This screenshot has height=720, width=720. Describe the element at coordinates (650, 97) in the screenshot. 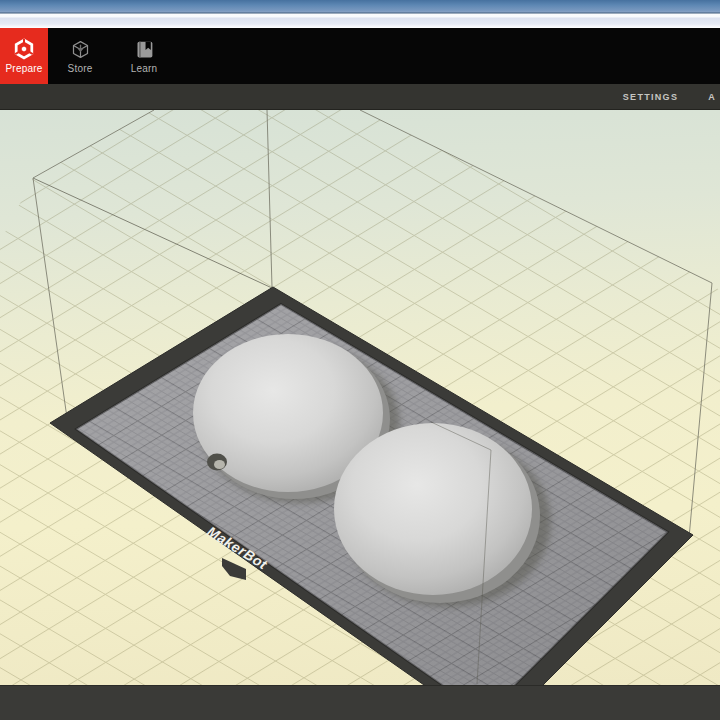

I see `settings-button: SETTINGS` at that location.